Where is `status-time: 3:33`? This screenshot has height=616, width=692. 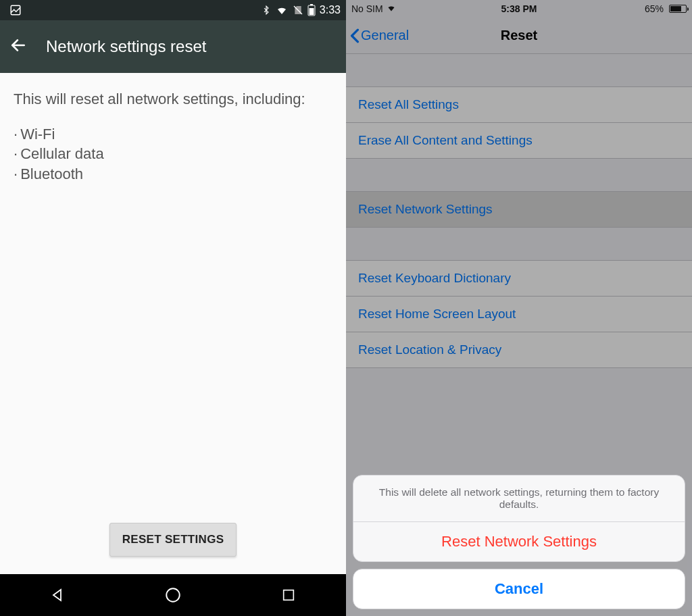
status-time: 3:33 is located at coordinates (330, 10).